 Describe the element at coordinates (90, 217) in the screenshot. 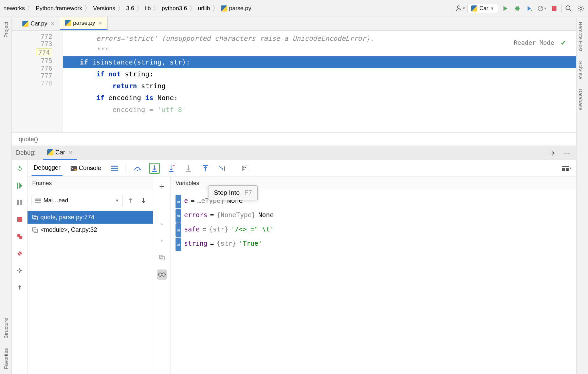

I see `stack-frame: quote, parse.py:774` at that location.